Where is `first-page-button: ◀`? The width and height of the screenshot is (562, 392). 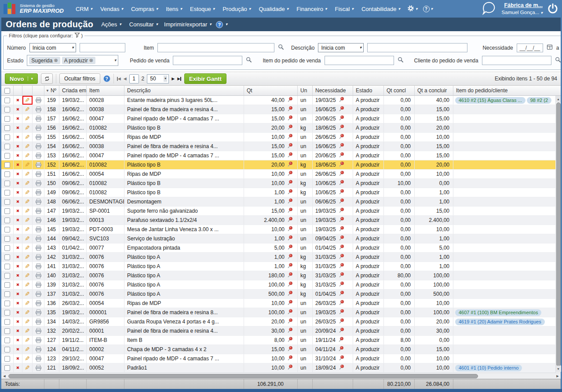
first-page-button: ◀ is located at coordinates (119, 79).